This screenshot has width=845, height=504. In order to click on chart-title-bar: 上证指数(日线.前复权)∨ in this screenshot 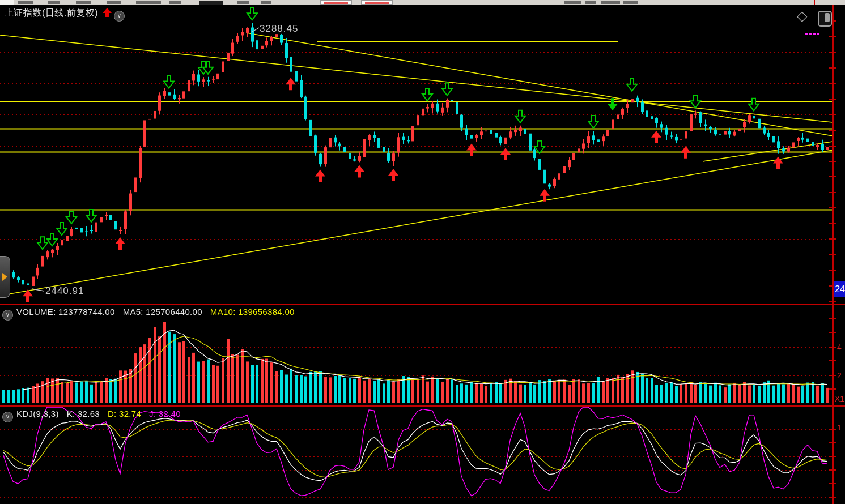, I will do `click(65, 15)`.